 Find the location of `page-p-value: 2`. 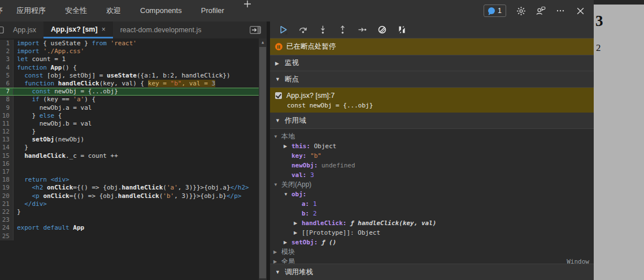

page-p-value: 2 is located at coordinates (619, 42).